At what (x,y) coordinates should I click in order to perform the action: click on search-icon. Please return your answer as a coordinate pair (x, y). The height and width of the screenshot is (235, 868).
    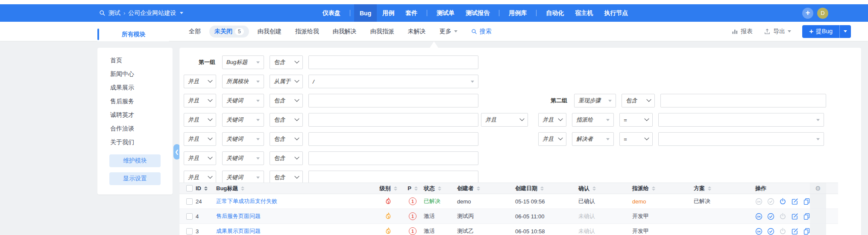
    Looking at the image, I should click on (103, 13).